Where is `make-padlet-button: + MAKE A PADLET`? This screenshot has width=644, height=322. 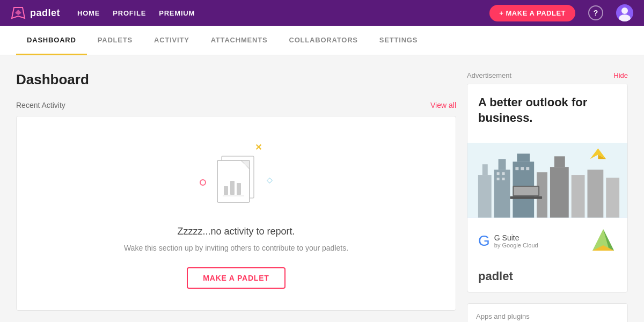 make-padlet-button: + MAKE A PADLET is located at coordinates (532, 13).